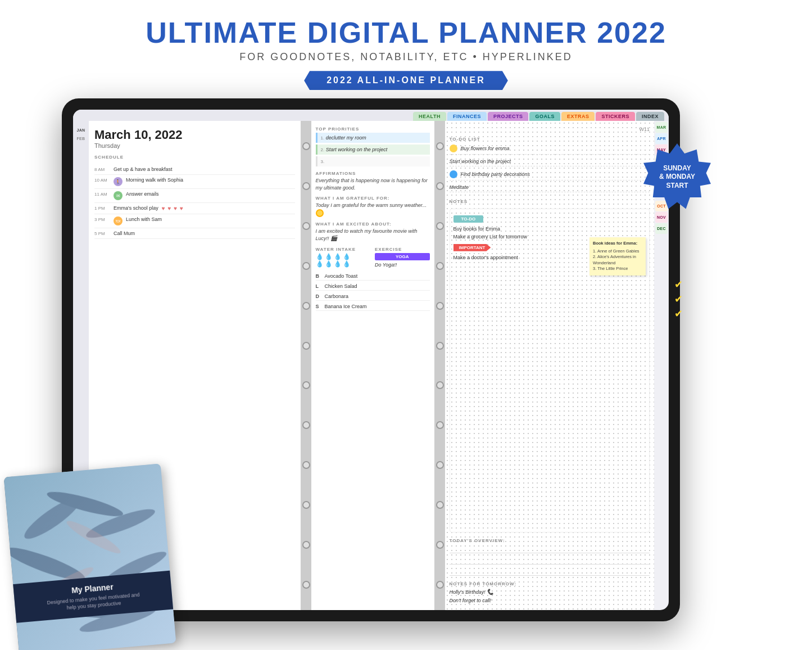 This screenshot has width=812, height=650. Describe the element at coordinates (661, 228) in the screenshot. I see `month-tab-dec: DEC` at that location.